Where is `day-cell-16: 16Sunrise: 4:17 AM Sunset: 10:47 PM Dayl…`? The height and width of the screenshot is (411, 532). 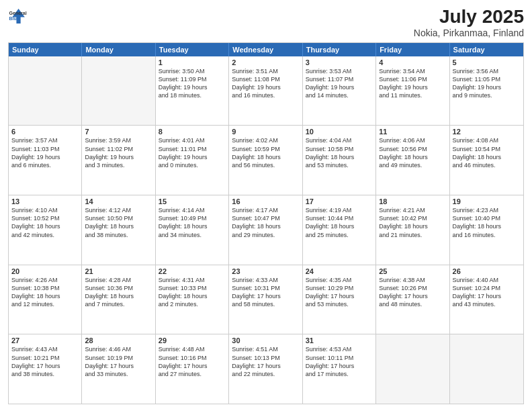
day-cell-16: 16Sunrise: 4:17 AM Sunset: 10:47 PM Dayl… is located at coordinates (266, 230).